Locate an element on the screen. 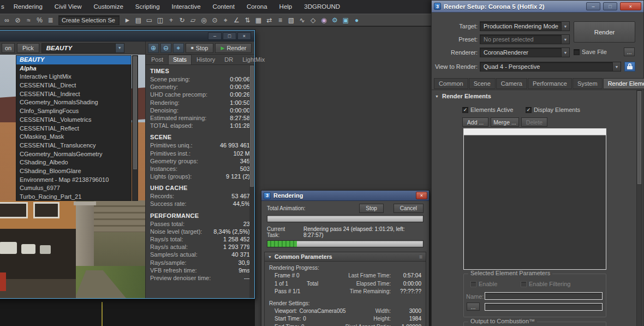 The height and width of the screenshot is (326, 644). vfb-element-item: CESSENTIAL_Volumetrics is located at coordinates (74, 120).